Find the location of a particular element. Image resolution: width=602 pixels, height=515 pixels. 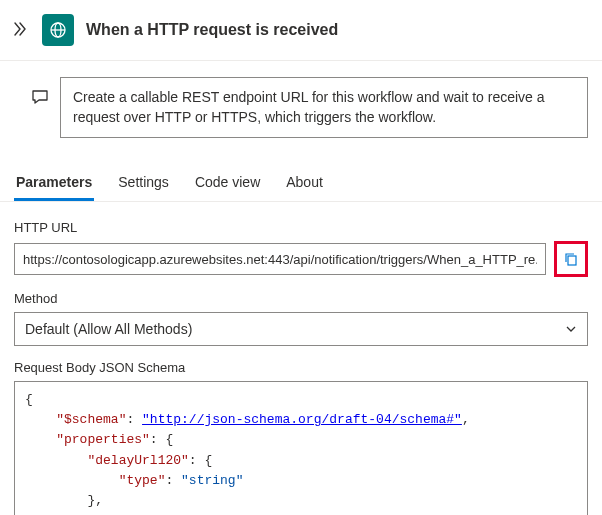

panel-header: When a HTTP request is received is located at coordinates (301, 30).